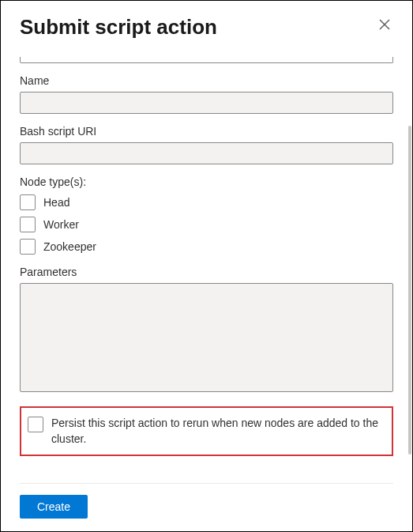 The height and width of the screenshot is (532, 413). I want to click on uri-input, so click(207, 153).